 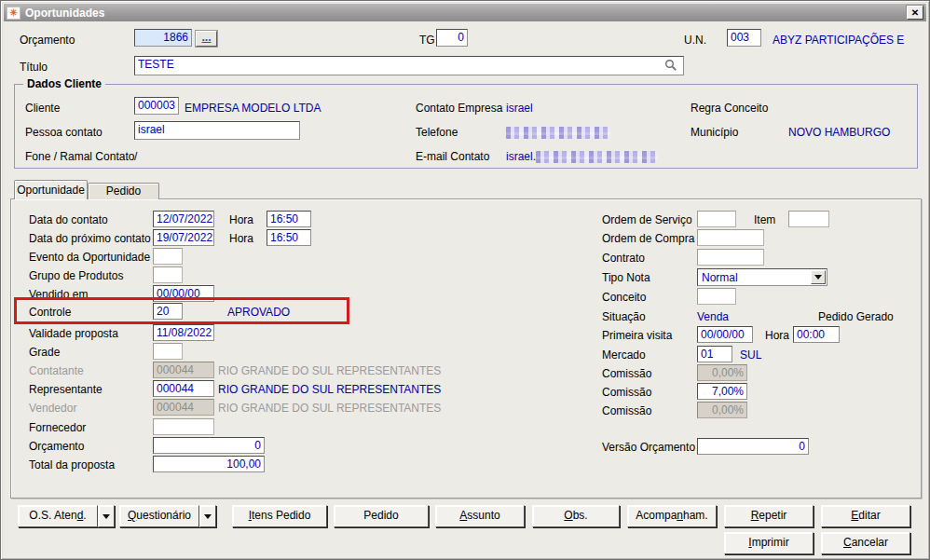 What do you see at coordinates (123, 191) in the screenshot?
I see `tab-pedido: Pedido` at bounding box center [123, 191].